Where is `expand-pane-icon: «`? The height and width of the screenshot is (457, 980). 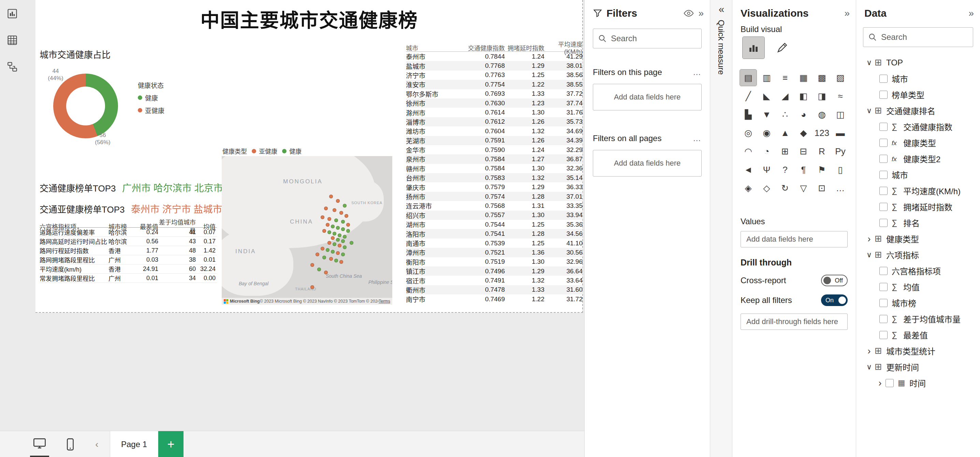 expand-pane-icon: « is located at coordinates (721, 9).